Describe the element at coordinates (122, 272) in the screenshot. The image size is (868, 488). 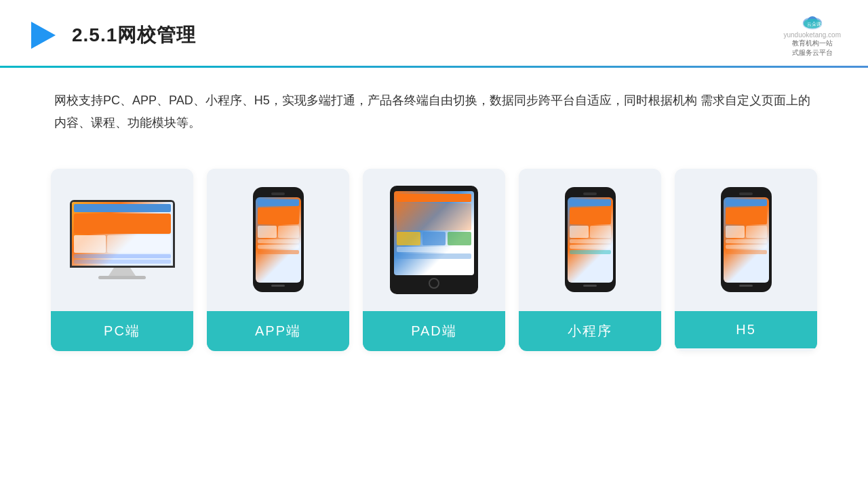
I see `pc-stand` at that location.